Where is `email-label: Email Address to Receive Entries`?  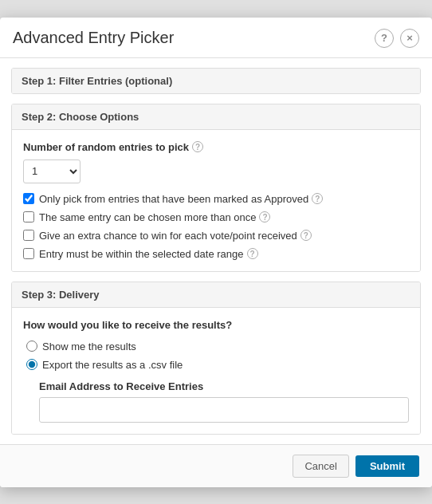 email-label: Email Address to Receive Entries is located at coordinates (224, 386).